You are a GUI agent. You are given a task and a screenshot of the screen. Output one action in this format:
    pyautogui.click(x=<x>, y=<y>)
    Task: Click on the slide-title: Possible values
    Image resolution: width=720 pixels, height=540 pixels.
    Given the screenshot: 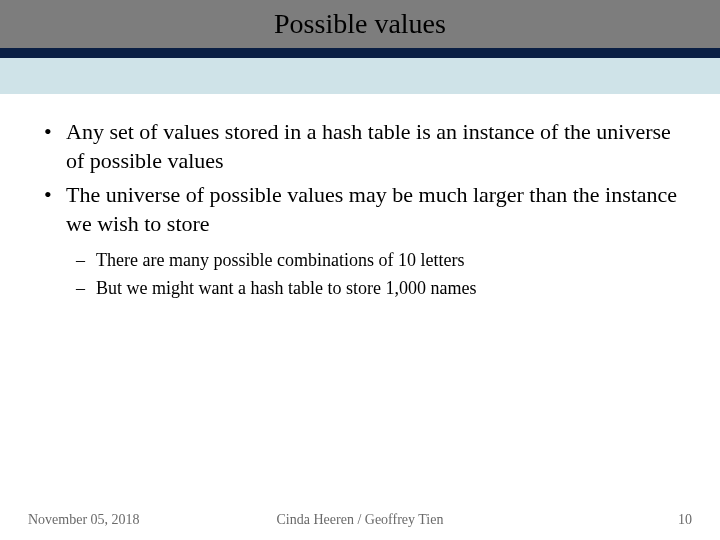 What is the action you would take?
    pyautogui.click(x=360, y=24)
    